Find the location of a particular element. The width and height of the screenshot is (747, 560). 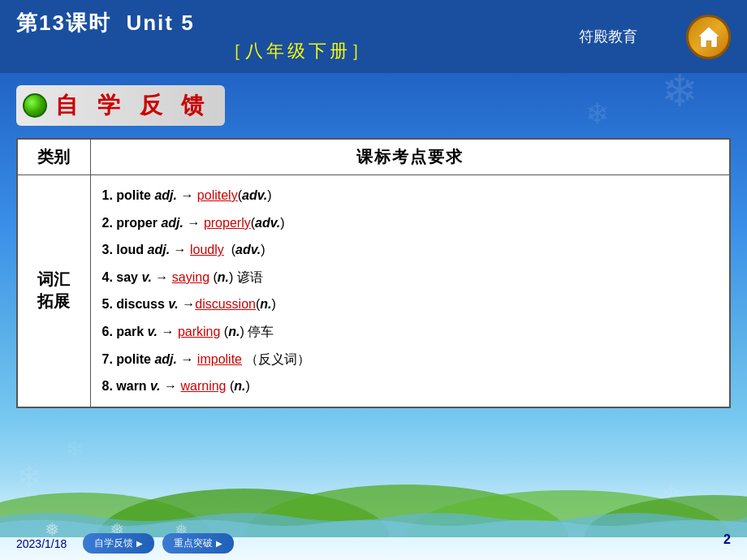

unit-label: Unit 5 is located at coordinates (160, 23).